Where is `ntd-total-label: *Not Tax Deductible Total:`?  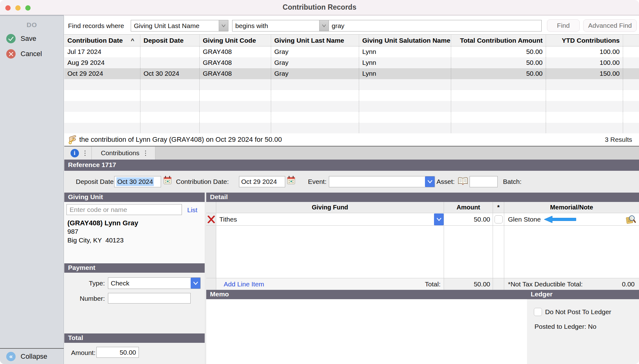 ntd-total-label: *Not Tax Deductible Total: is located at coordinates (545, 284).